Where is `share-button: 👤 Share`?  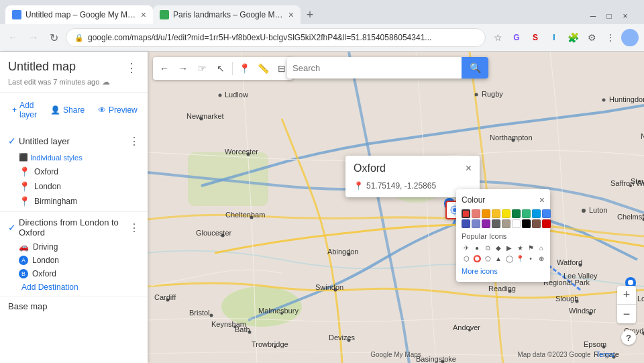
share-button: 👤 Share is located at coordinates (67, 110).